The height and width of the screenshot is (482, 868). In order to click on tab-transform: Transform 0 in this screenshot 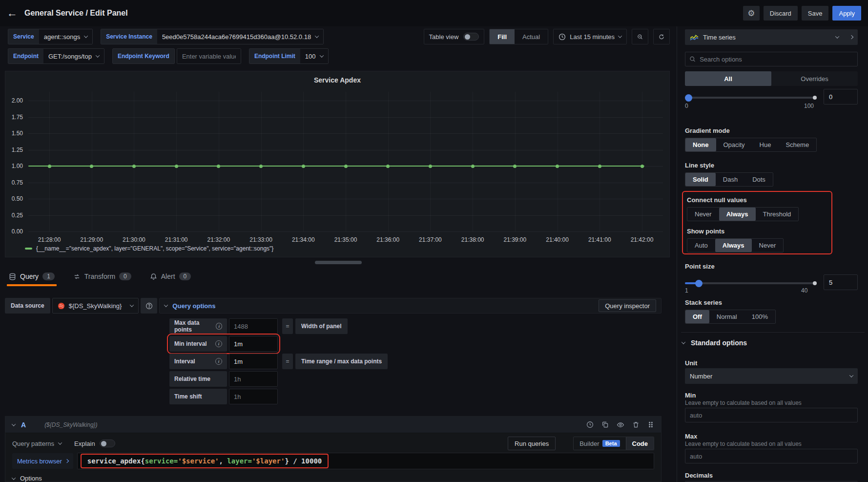, I will do `click(103, 277)`.